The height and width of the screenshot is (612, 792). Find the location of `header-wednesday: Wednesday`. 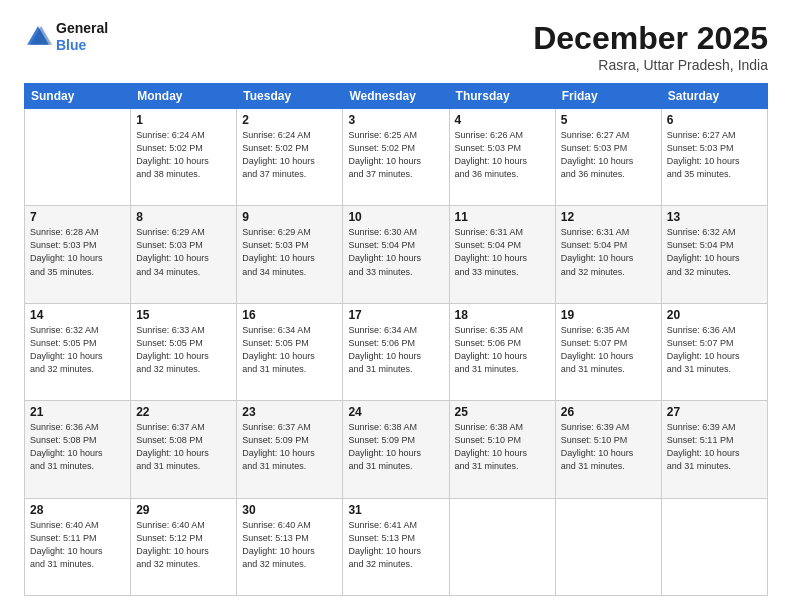

header-wednesday: Wednesday is located at coordinates (396, 96).